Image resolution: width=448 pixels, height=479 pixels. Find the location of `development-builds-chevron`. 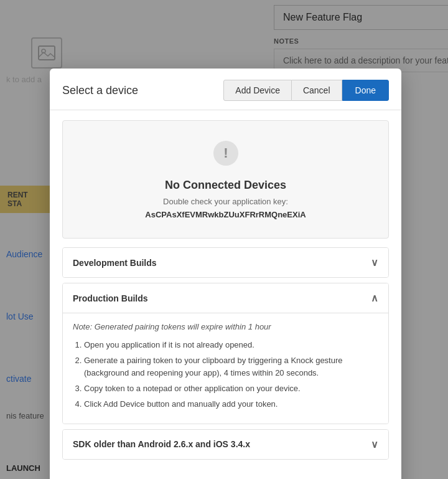

development-builds-chevron is located at coordinates (375, 263).